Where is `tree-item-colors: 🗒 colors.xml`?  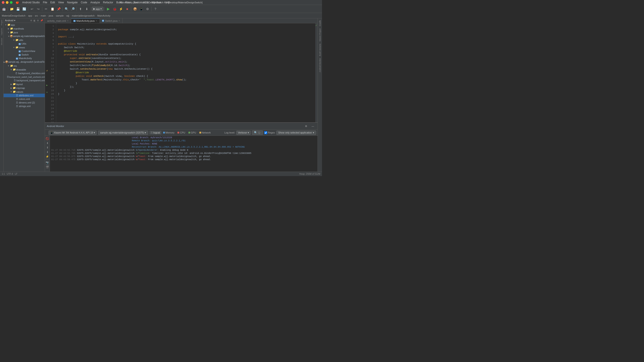
tree-item-colors: 🗒 colors.xml is located at coordinates (24, 99).